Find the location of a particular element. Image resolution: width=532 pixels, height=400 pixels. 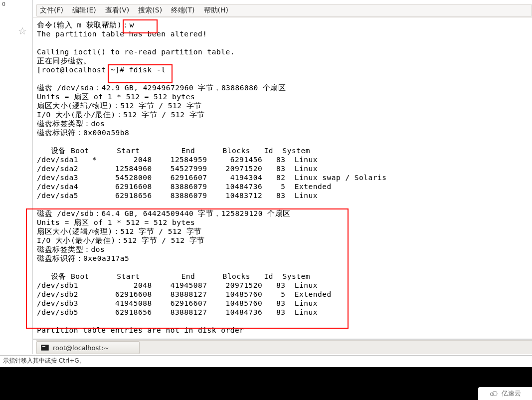

menu-bar: 文件(F) 编辑(E) 查看(V) 搜索(S) 终端(T) 帮助(H) is located at coordinates (284, 10).